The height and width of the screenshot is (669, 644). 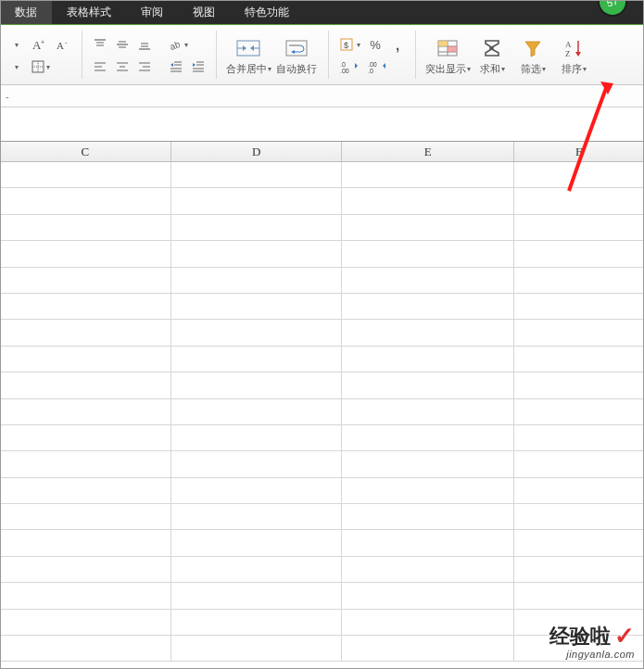 What do you see at coordinates (122, 44) in the screenshot?
I see `align-middle-button` at bounding box center [122, 44].